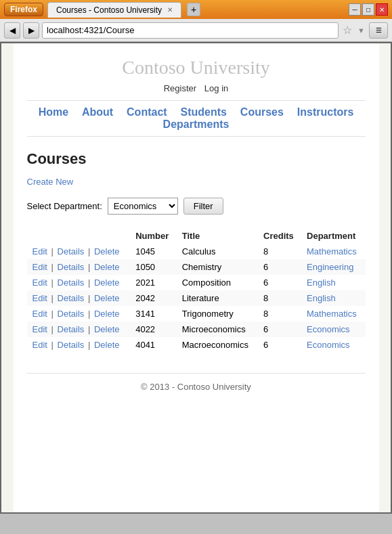 The width and height of the screenshot is (392, 534). Describe the element at coordinates (368, 9) in the screenshot. I see `restore-button: □` at that location.